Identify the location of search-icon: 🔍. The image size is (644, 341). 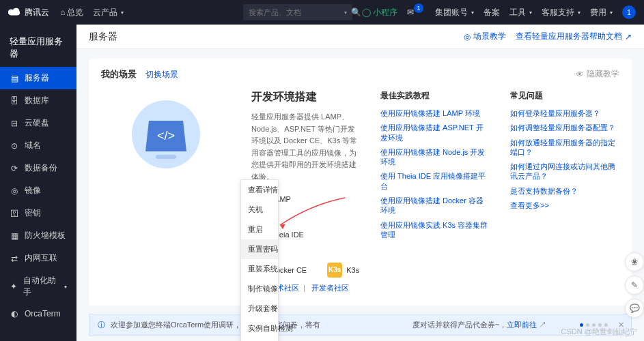
(356, 12).